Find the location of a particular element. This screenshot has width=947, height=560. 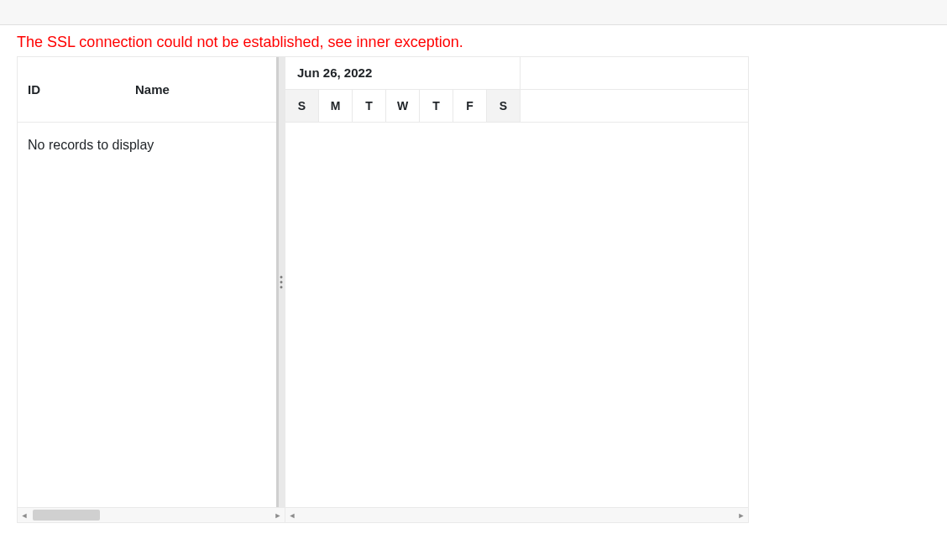

timeline-header-top: Jun 26, 2022 is located at coordinates (517, 74).